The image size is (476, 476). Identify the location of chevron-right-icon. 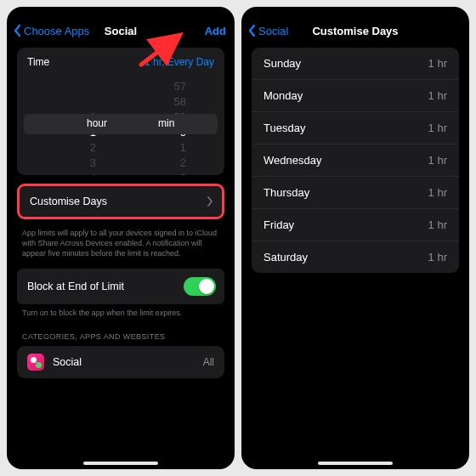
(210, 201).